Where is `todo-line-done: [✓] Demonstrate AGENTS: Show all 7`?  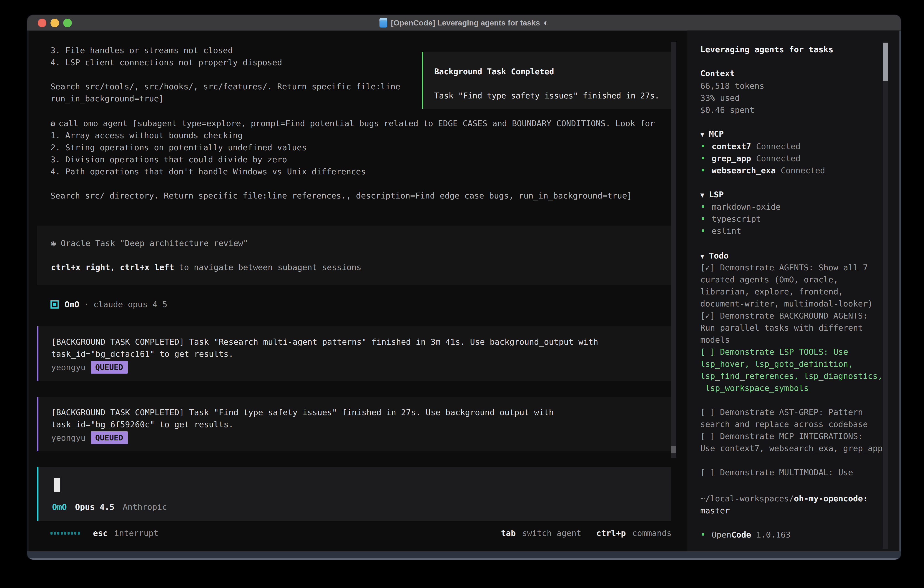
todo-line-done: [✓] Demonstrate AGENTS: Show all 7 is located at coordinates (791, 268).